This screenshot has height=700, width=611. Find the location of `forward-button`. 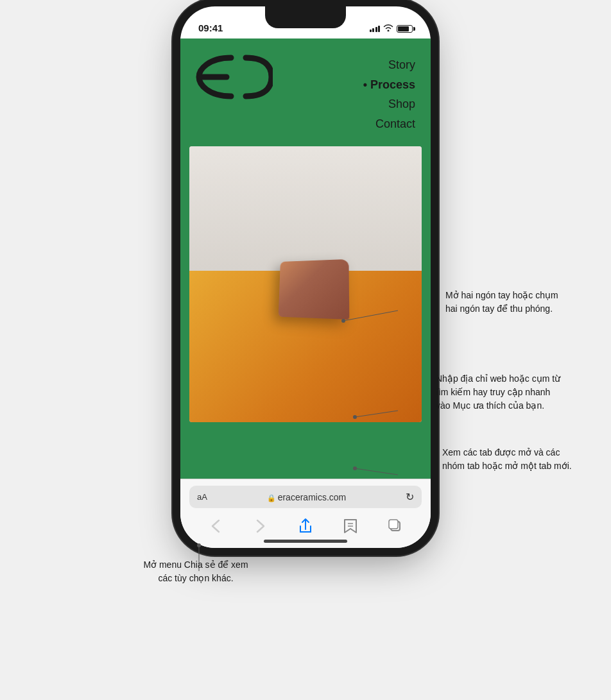

forward-button is located at coordinates (261, 526).